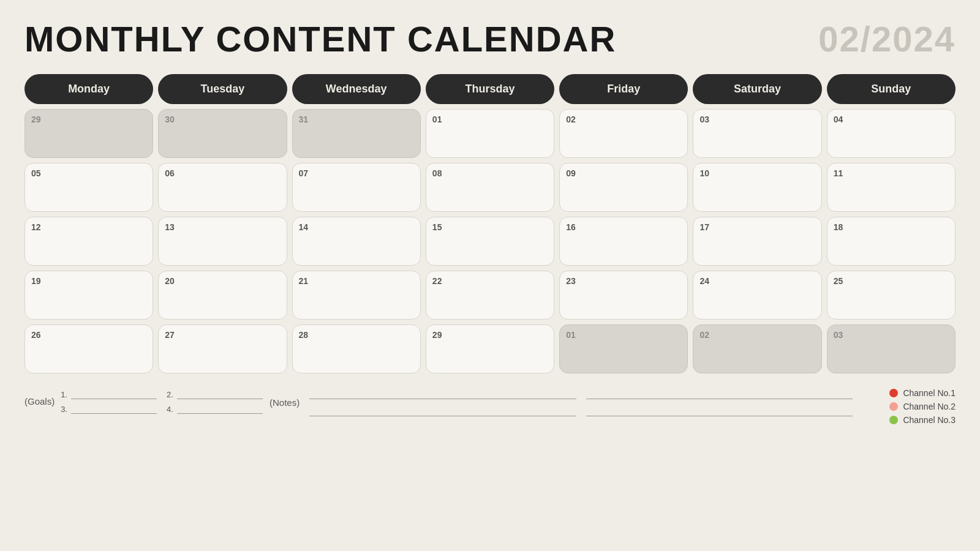 The image size is (980, 551). I want to click on day-number: 11, so click(839, 173).